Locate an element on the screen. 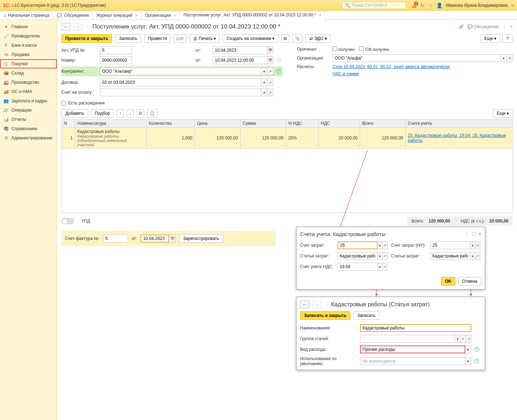 Image resolution: width=517 pixels, height=420 pixels. vid-input is located at coordinates (412, 349).